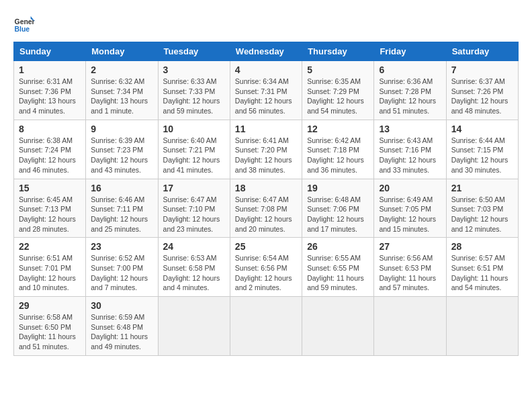 This screenshot has height=411, width=532. I want to click on day-number: 21, so click(482, 188).